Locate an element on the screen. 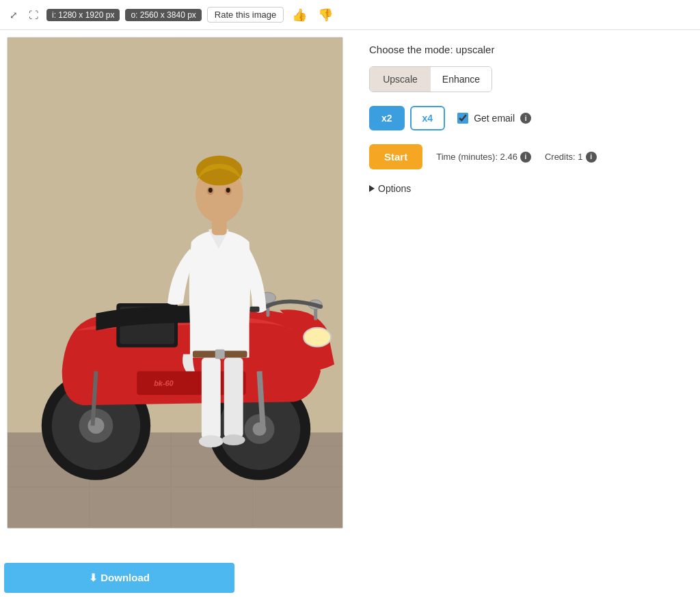 The height and width of the screenshot is (597, 700). options-triangle-icon is located at coordinates (372, 189).